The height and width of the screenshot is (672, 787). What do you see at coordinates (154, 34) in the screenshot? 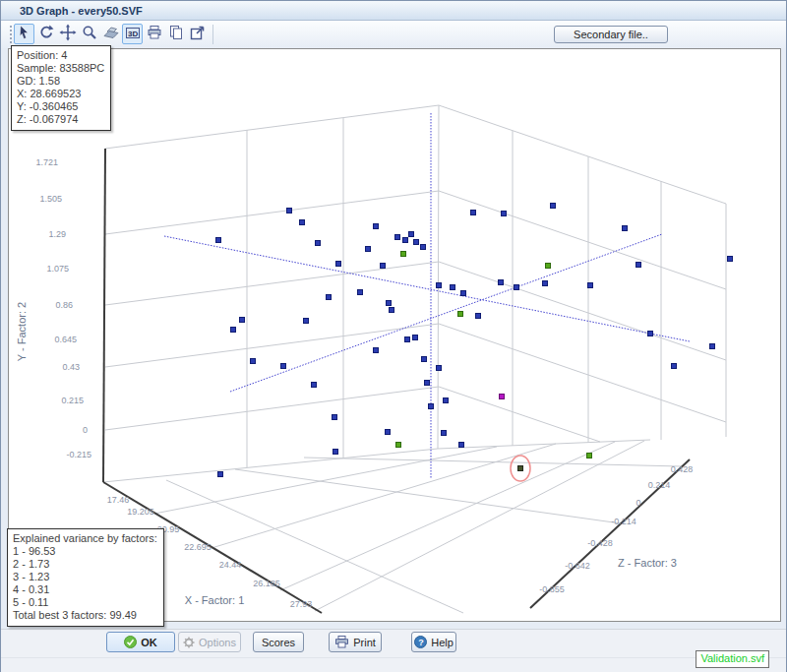
I see `printer-icon` at bounding box center [154, 34].